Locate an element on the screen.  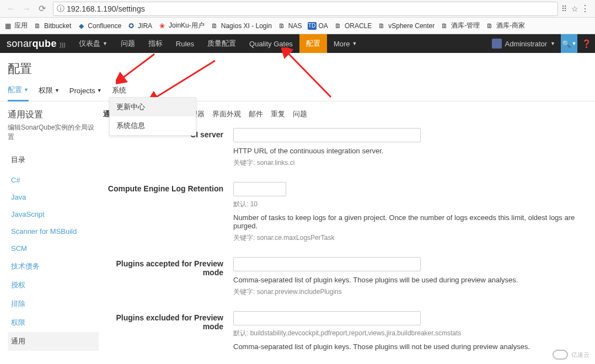
back-button: ← is located at coordinates (11, 9).